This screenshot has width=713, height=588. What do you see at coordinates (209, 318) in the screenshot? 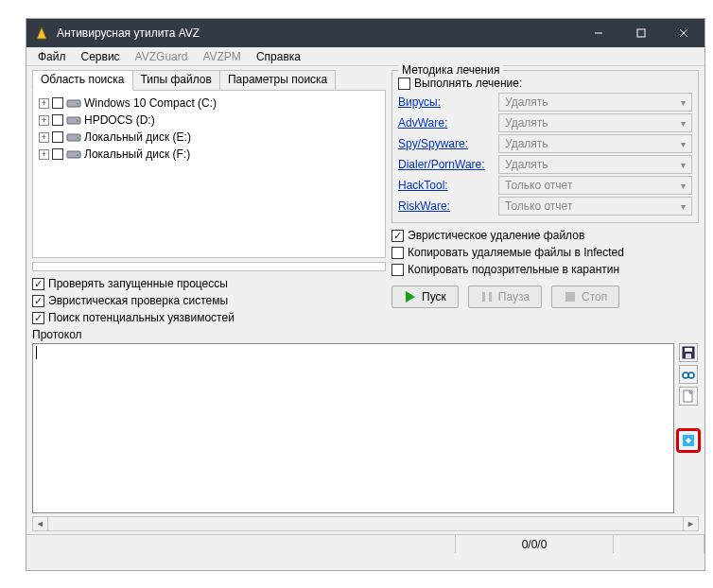
I see `check-vulnerabilities: Поиск потенциальных уязвимостей` at bounding box center [209, 318].